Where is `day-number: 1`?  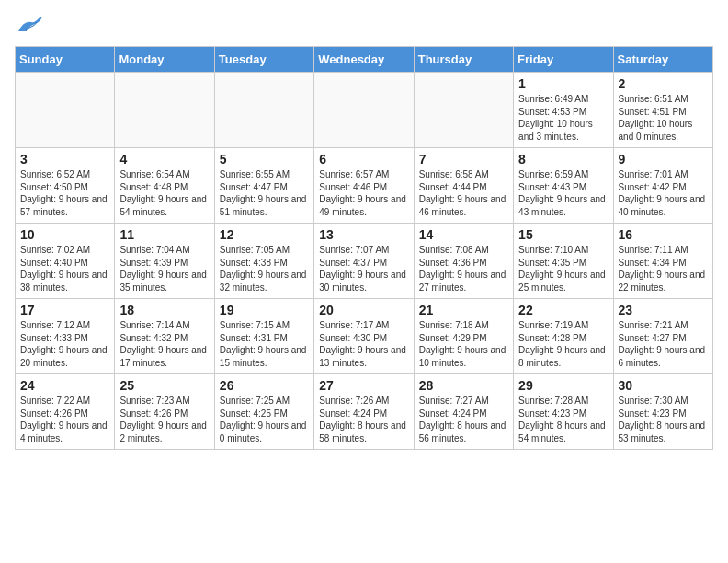
day-number: 1 is located at coordinates (563, 84).